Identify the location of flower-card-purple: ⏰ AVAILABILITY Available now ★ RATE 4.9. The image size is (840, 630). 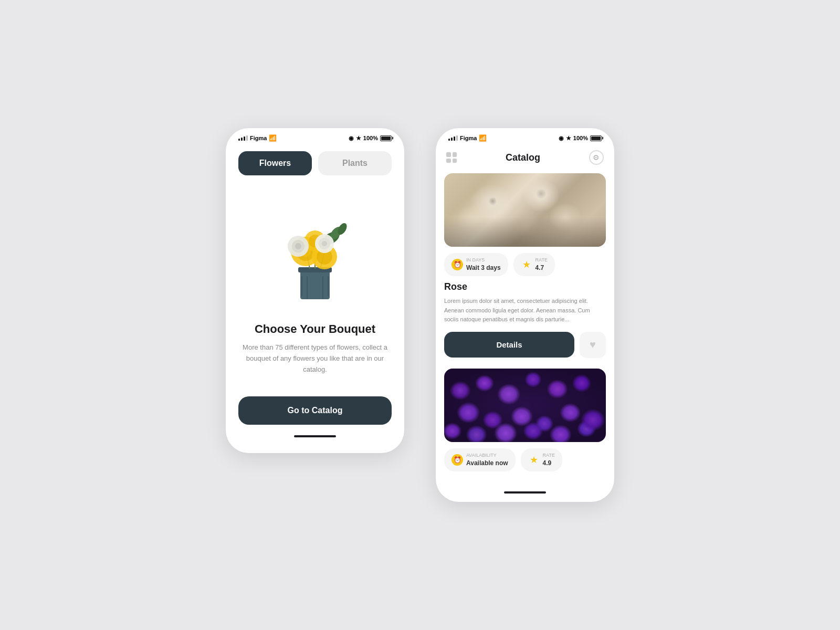
(525, 427).